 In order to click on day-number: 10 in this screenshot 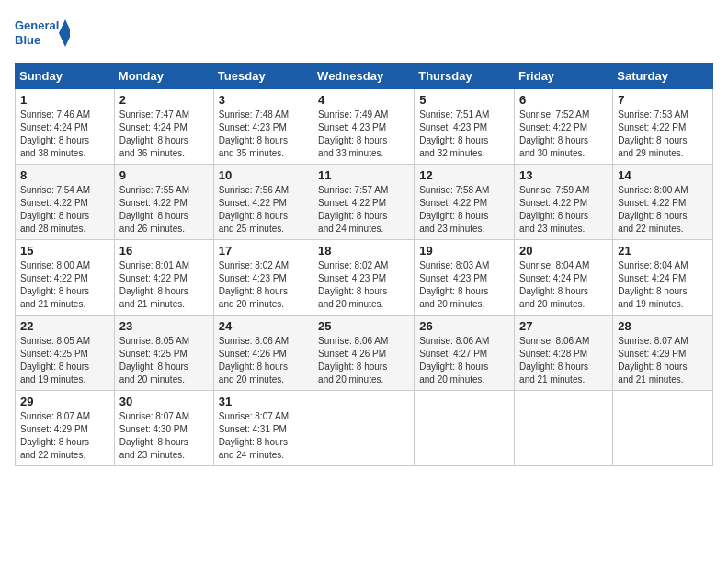, I will do `click(263, 175)`.